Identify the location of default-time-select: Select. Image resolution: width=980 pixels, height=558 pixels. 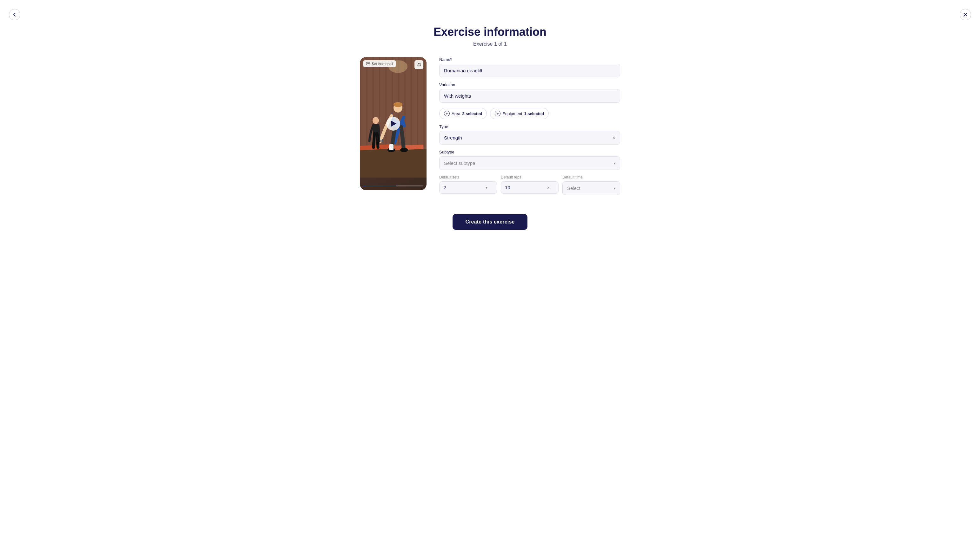
(591, 188).